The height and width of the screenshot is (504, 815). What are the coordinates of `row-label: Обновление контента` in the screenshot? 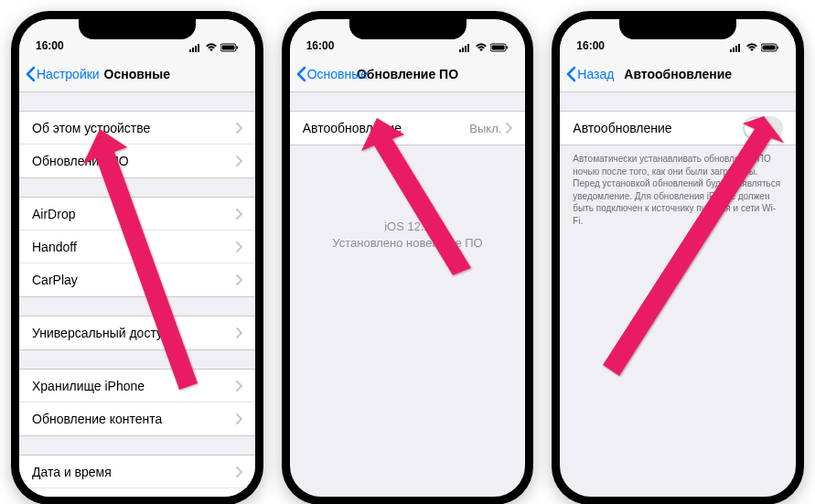 It's located at (134, 419).